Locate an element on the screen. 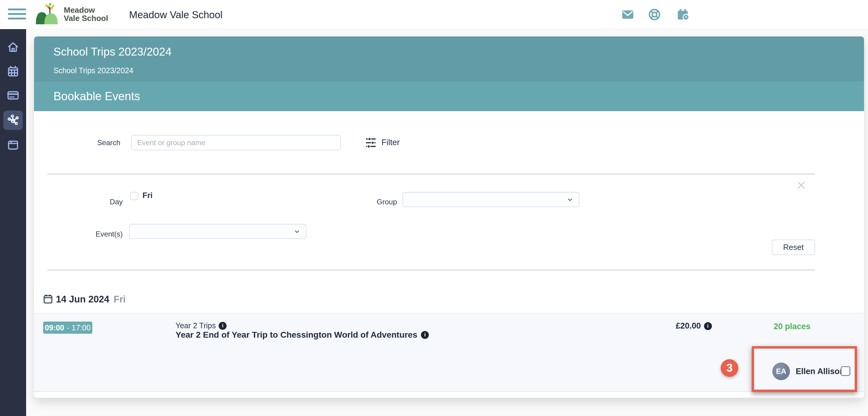 This screenshot has width=868, height=416. time-end: 17:00 is located at coordinates (81, 328).